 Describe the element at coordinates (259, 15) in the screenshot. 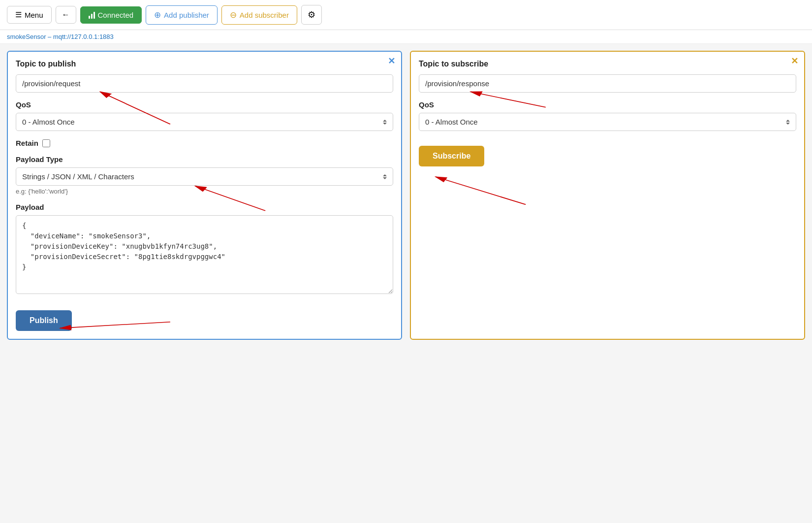

I see `add-subscriber-button: ⊖ Add subscriber` at that location.